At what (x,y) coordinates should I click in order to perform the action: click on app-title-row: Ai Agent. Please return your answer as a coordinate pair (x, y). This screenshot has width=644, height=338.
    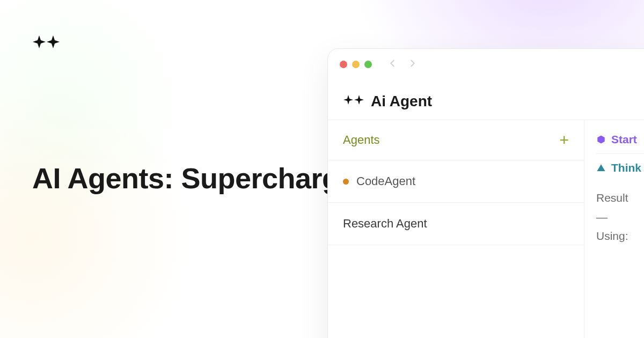
    Looking at the image, I should click on (486, 100).